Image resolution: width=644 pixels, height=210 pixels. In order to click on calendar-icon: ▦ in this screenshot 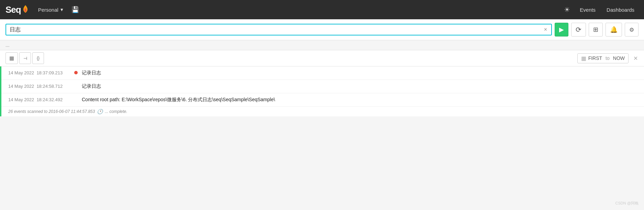, I will do `click(584, 59)`.